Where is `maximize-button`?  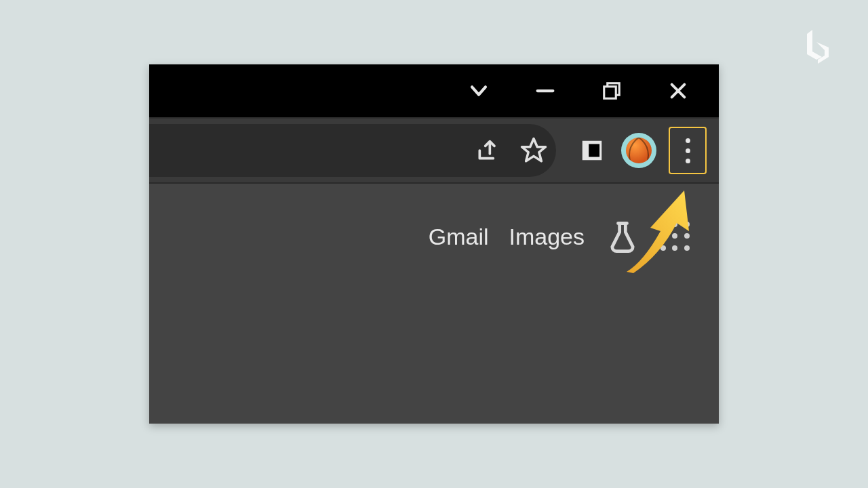
maximize-button is located at coordinates (612, 91).